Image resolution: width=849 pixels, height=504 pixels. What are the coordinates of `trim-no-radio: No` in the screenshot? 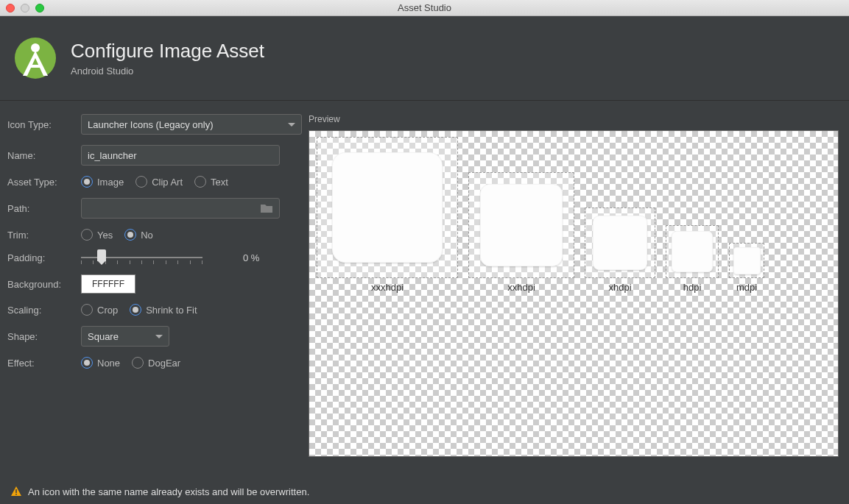 It's located at (138, 235).